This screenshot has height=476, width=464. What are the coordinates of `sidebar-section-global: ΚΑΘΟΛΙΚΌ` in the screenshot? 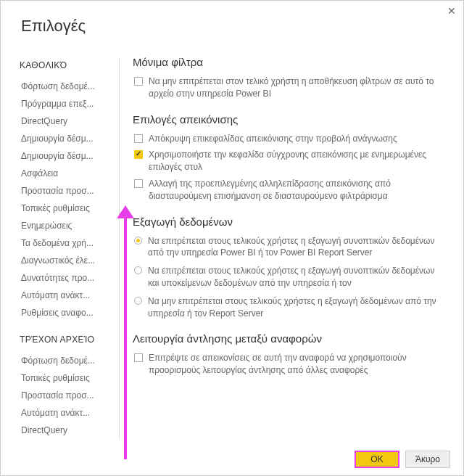 It's located at (67, 65).